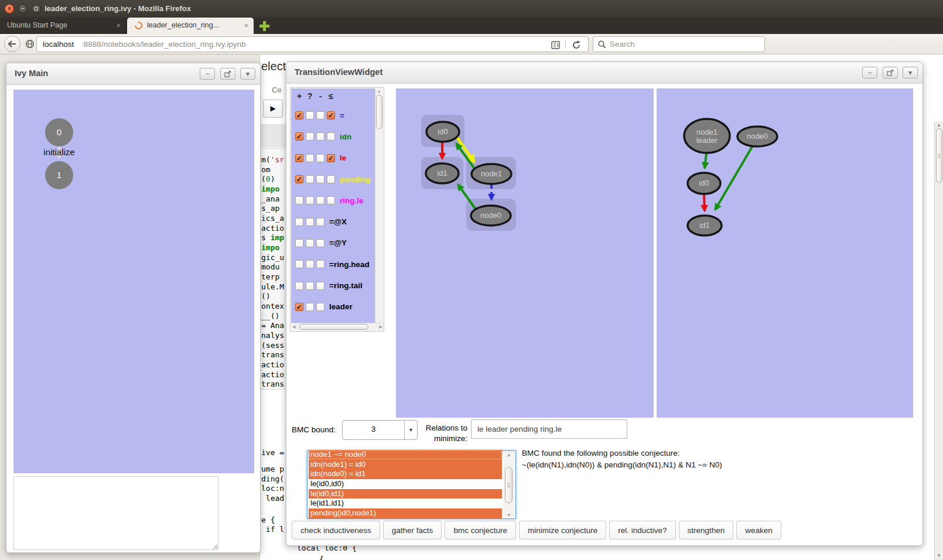  I want to click on fact-item: pending(id0,node1), so click(405, 513).